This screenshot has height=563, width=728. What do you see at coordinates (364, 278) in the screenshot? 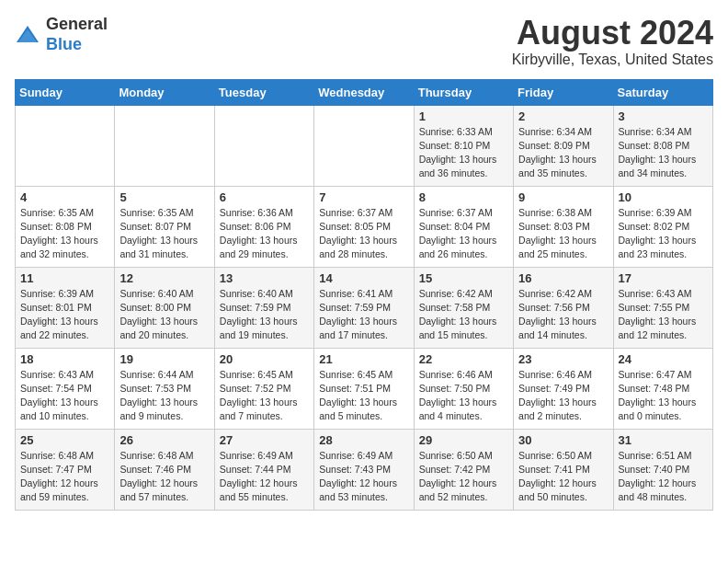
I see `day-number: 14` at bounding box center [364, 278].